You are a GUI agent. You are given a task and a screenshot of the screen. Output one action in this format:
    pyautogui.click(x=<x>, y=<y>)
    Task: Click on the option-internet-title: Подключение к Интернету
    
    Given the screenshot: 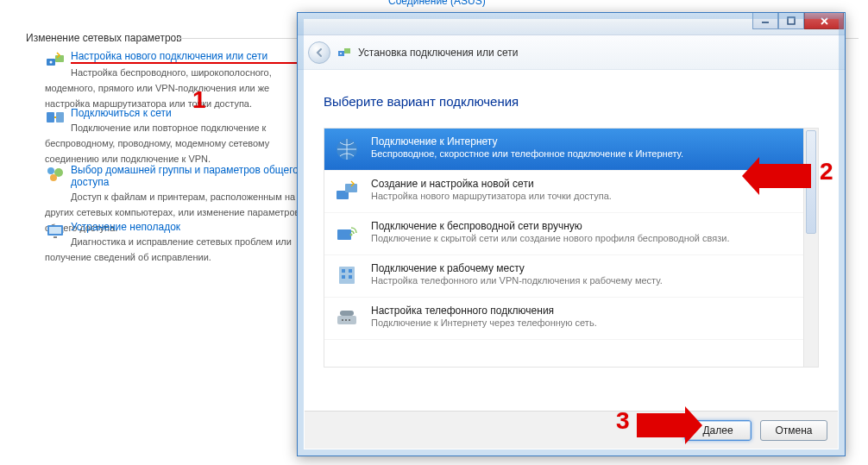 What is the action you would take?
    pyautogui.click(x=590, y=141)
    